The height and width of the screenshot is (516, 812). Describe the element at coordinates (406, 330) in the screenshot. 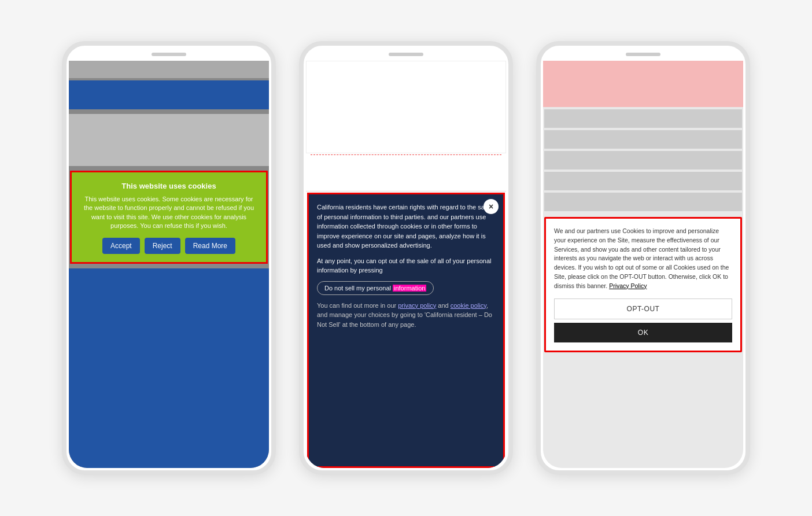

I see `cookie-banner-2: × California residents have certain righ…` at that location.